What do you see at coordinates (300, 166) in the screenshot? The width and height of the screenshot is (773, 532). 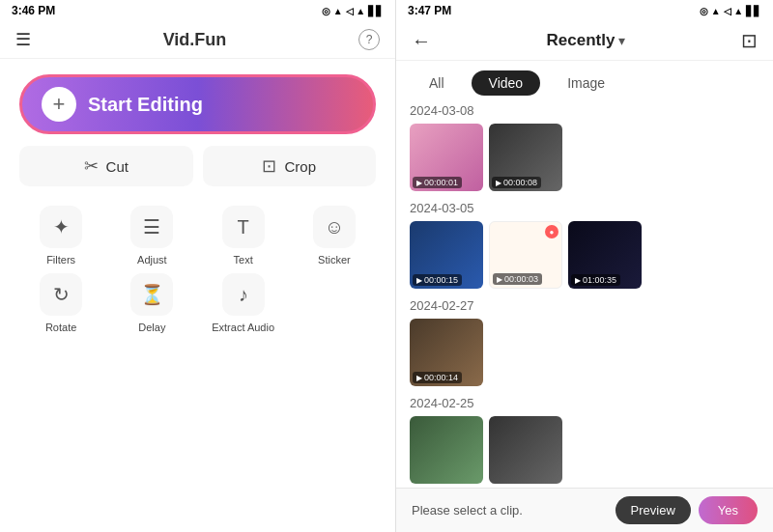 I see `crop-label: Crop` at bounding box center [300, 166].